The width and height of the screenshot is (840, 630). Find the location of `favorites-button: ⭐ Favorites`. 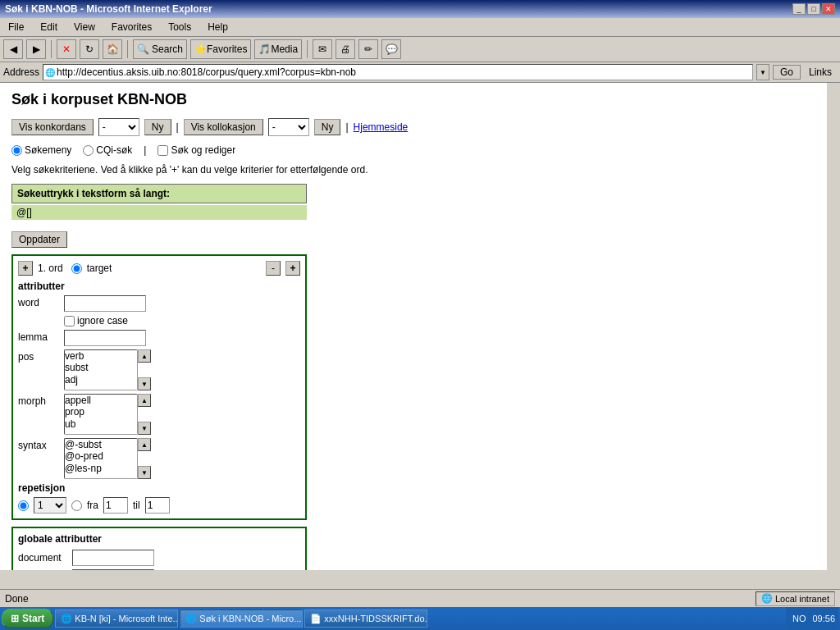

favorites-button: ⭐ Favorites is located at coordinates (221, 49).